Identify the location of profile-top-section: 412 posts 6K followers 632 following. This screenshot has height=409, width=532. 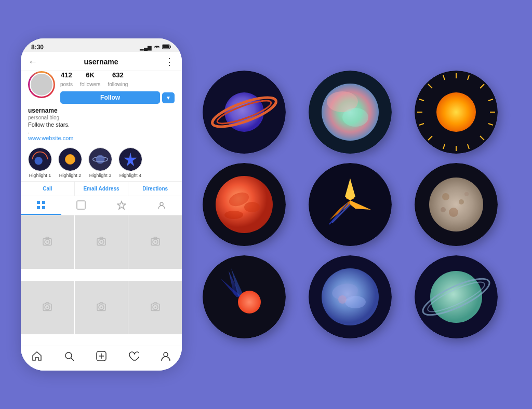
(101, 89).